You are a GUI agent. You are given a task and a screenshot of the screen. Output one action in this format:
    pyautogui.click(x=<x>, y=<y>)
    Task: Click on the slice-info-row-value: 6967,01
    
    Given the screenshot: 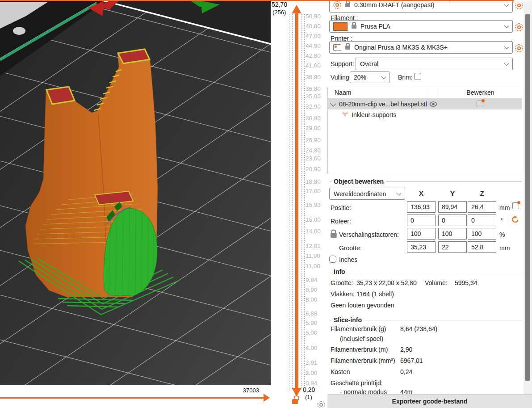 What is the action you would take?
    pyautogui.click(x=412, y=361)
    